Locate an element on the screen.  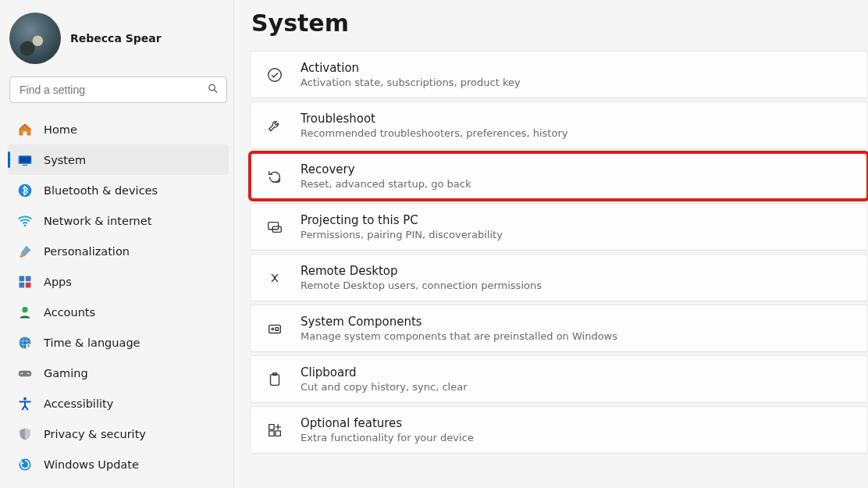
user-name: Rebecca Spear is located at coordinates (116, 38).